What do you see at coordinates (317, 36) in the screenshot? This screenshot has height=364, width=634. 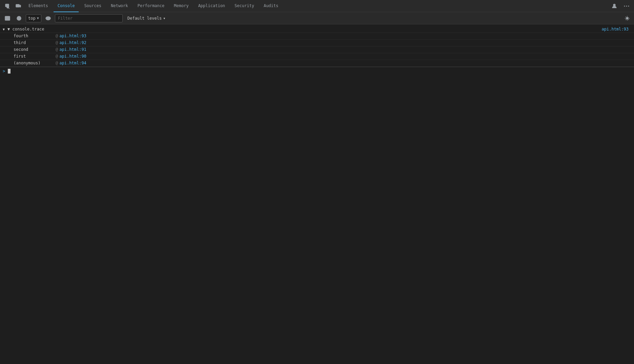 I see `stack-entry-fourth: fourth @ api.html:93` at bounding box center [317, 36].